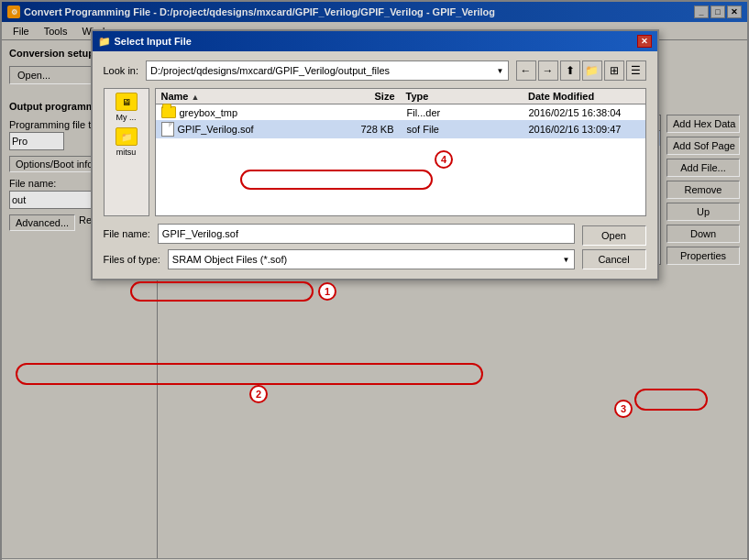  I want to click on look-in-label: Look in:, so click(121, 71).